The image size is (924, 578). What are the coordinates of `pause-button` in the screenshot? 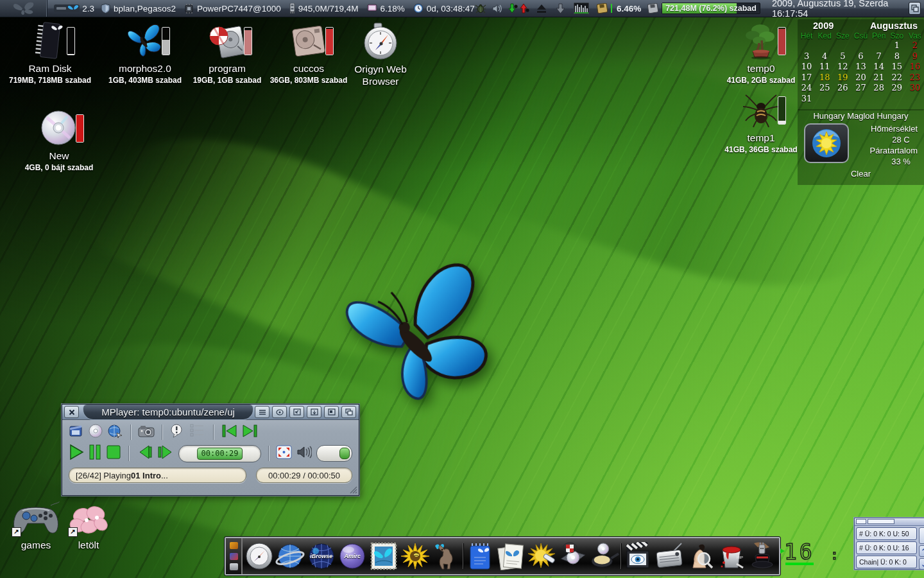 It's located at (95, 453).